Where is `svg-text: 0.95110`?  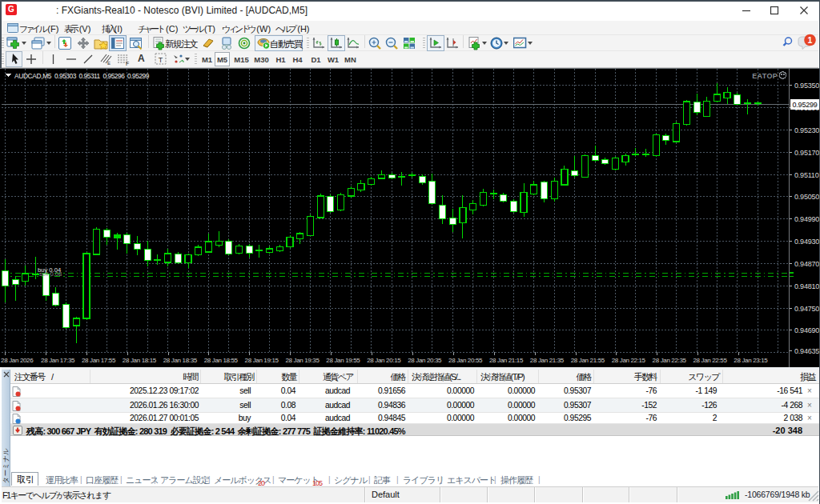
svg-text: 0.95110 is located at coordinates (807, 175).